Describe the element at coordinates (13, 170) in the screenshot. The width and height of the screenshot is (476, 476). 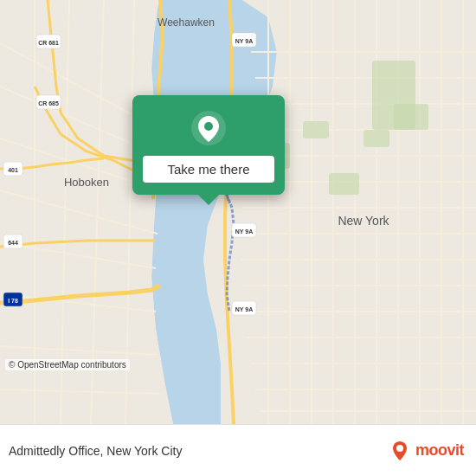
I see `svg-text: 401` at that location.